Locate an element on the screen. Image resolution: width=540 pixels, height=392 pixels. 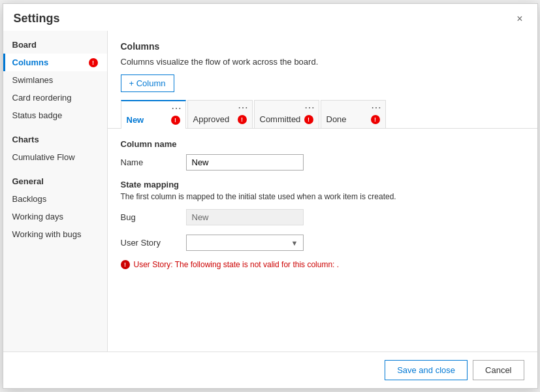
sidebar-item-board: Board is located at coordinates (55, 44).